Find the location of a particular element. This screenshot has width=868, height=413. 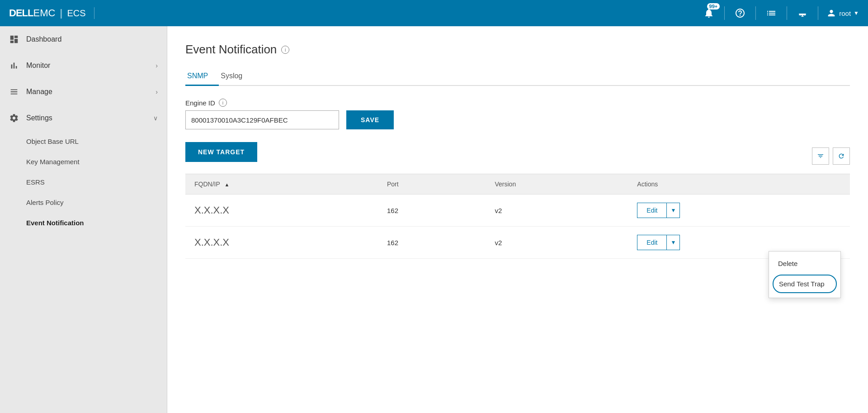

engine-id-section: Engine ID i SAVE is located at coordinates (518, 114).